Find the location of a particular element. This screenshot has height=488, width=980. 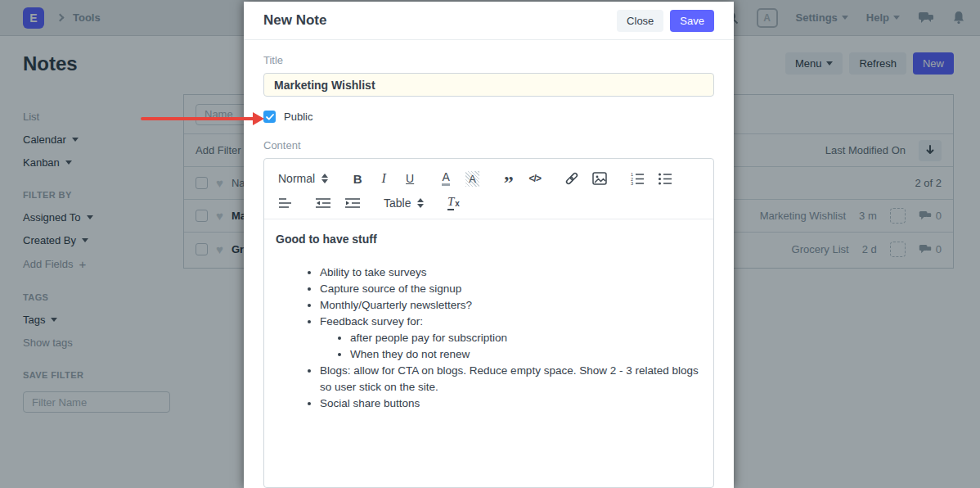

save-button: Save is located at coordinates (692, 21).